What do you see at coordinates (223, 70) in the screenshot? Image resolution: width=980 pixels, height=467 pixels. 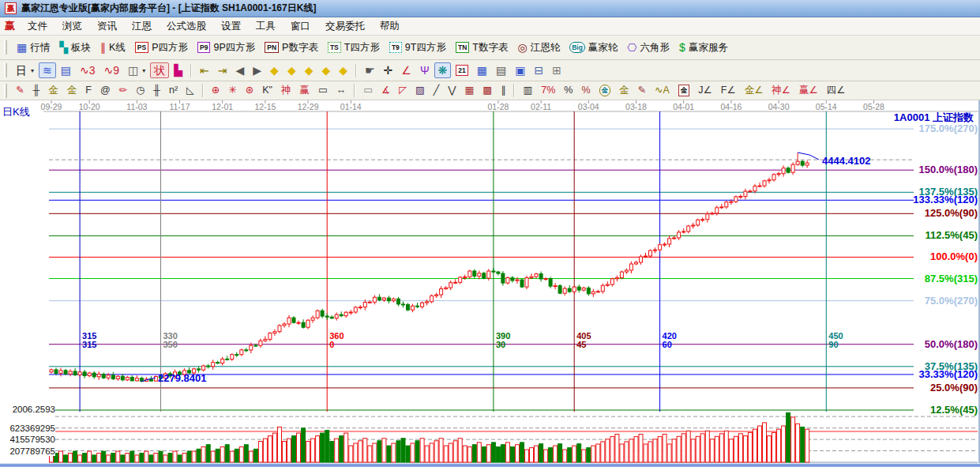 I see `nav-last: ⇥` at bounding box center [223, 70].